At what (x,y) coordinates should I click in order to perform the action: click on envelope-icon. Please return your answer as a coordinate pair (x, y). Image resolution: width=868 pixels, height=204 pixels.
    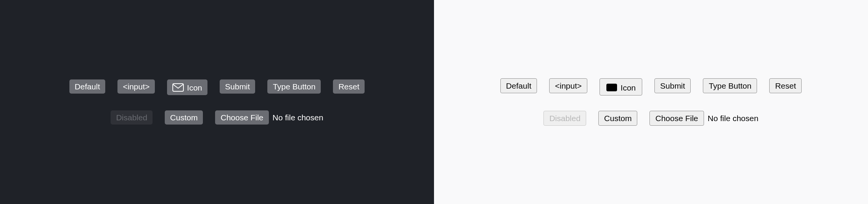
    Looking at the image, I should click on (178, 87).